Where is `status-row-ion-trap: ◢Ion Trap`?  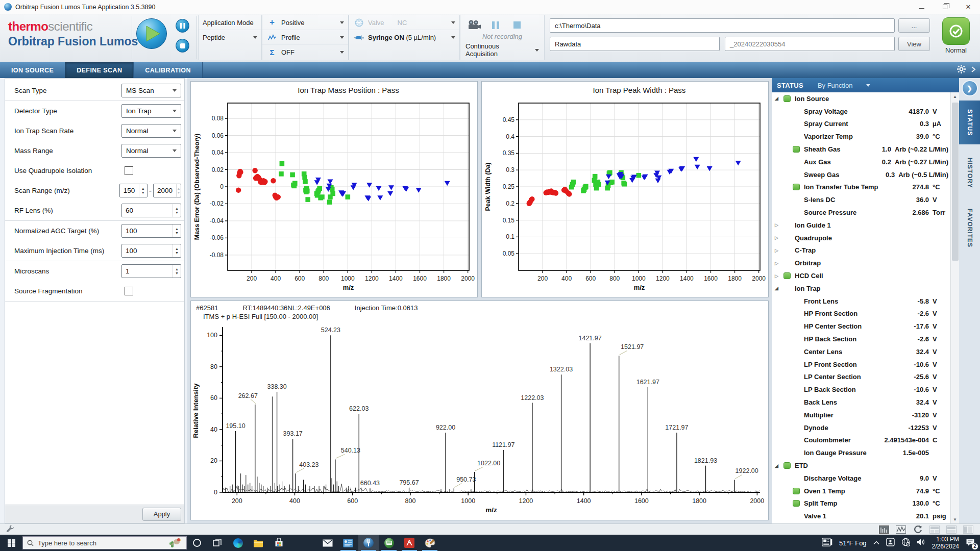
status-row-ion-trap: ◢Ion Trap is located at coordinates (861, 289).